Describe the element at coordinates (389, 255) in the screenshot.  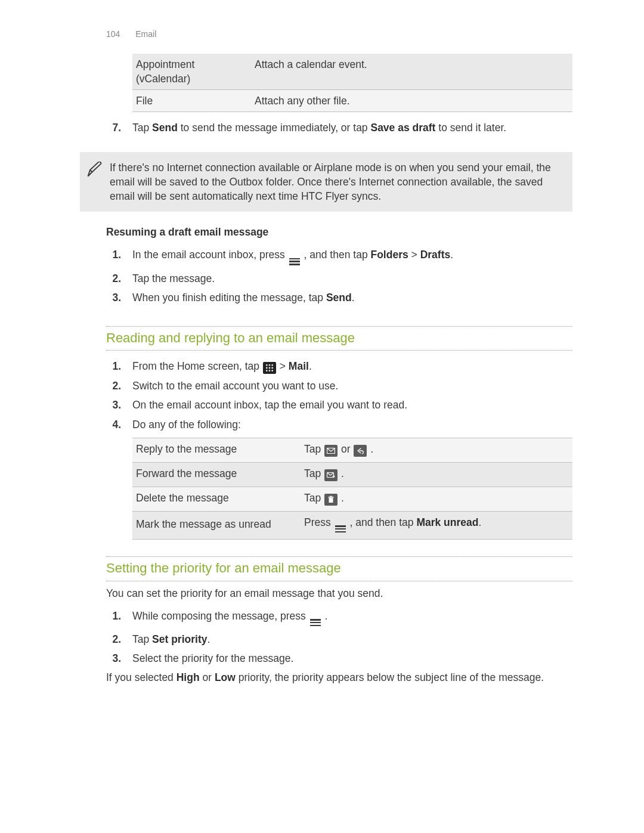
I see `bold-folders: Folders` at that location.